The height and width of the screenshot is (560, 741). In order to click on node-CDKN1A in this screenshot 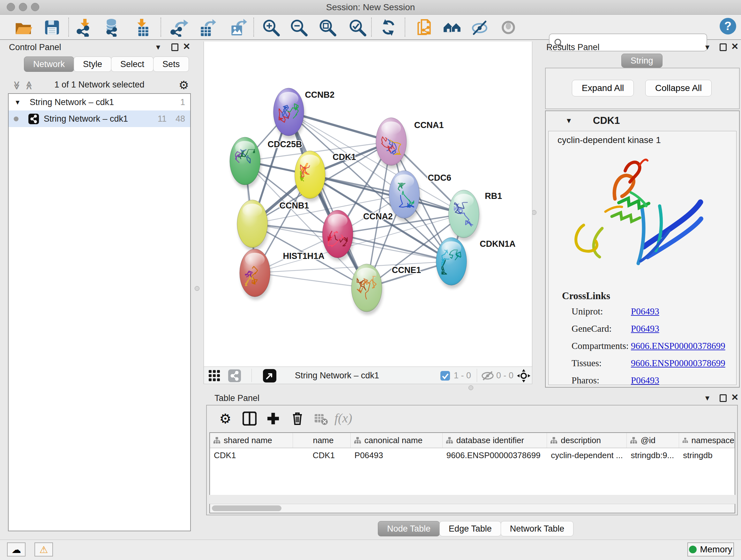, I will do `click(452, 263)`.